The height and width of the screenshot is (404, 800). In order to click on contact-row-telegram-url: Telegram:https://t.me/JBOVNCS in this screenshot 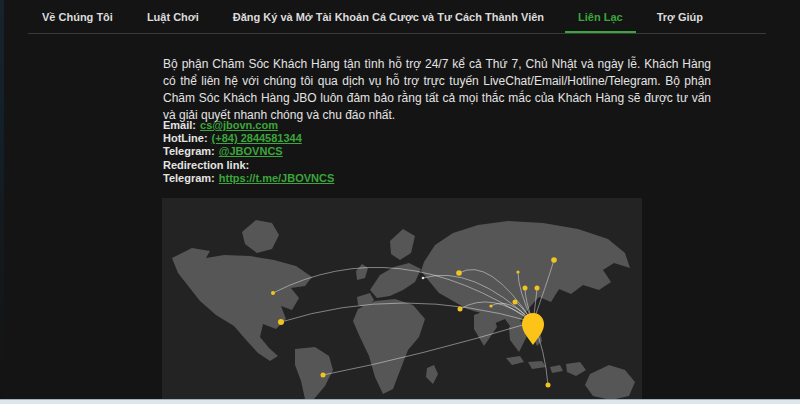, I will do `click(248, 178)`.